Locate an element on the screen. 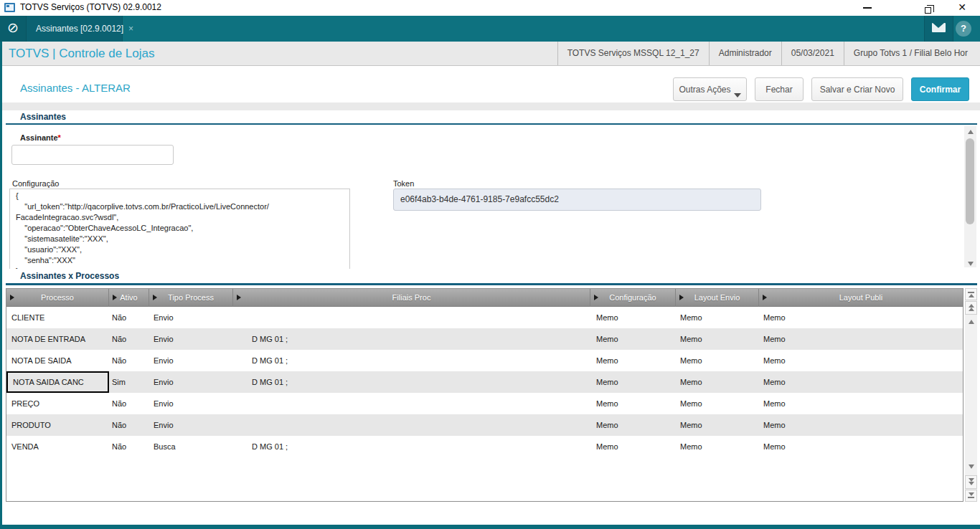 This screenshot has height=529, width=980. form-scrollbar-thumb is located at coordinates (970, 181).